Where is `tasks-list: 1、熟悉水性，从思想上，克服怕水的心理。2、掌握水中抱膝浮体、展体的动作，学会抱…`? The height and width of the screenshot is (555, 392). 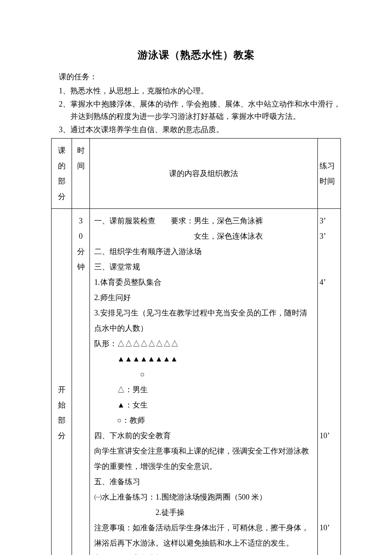
tasks-list: 1、熟悉水性，从思想上，克服怕水的心理。2、掌握水中抱膝浮体、展体的动作，学会抱… is located at coordinates (196, 110).